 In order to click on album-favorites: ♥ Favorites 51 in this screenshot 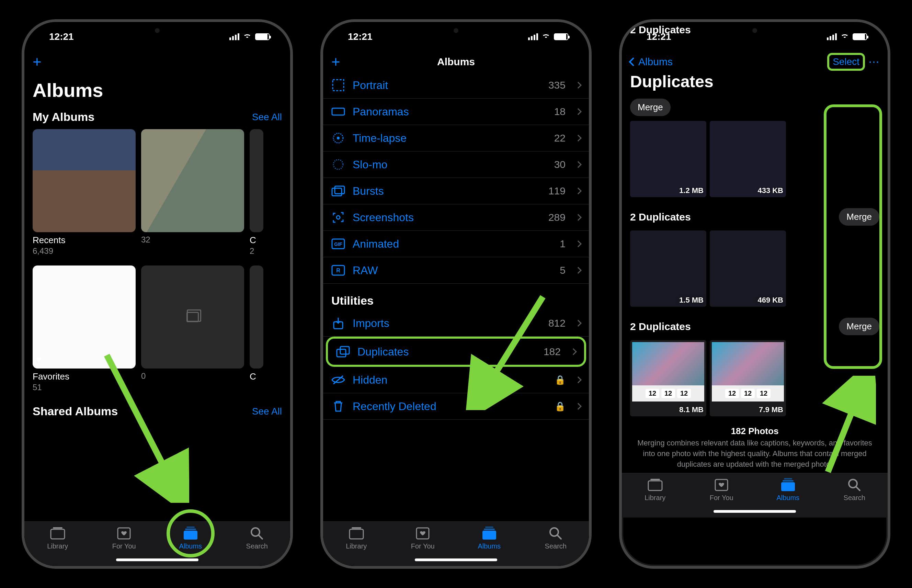, I will do `click(84, 329)`.